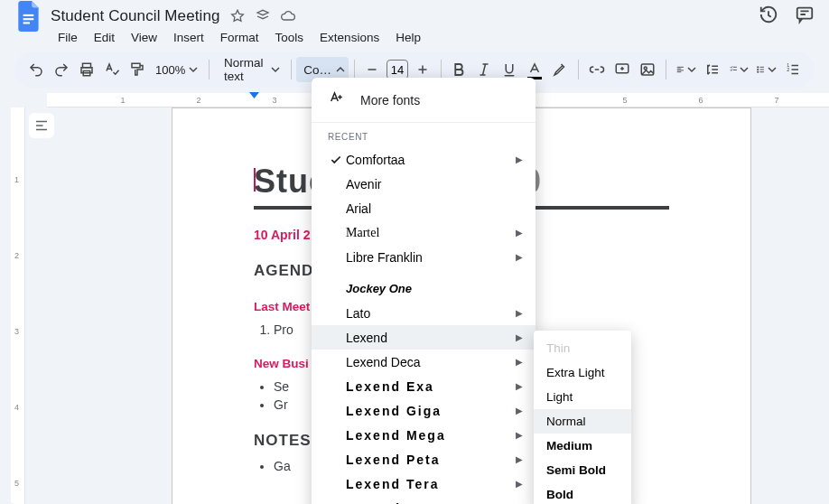 Image resolution: width=829 pixels, height=504 pixels. I want to click on ruler-tick: 6, so click(701, 100).